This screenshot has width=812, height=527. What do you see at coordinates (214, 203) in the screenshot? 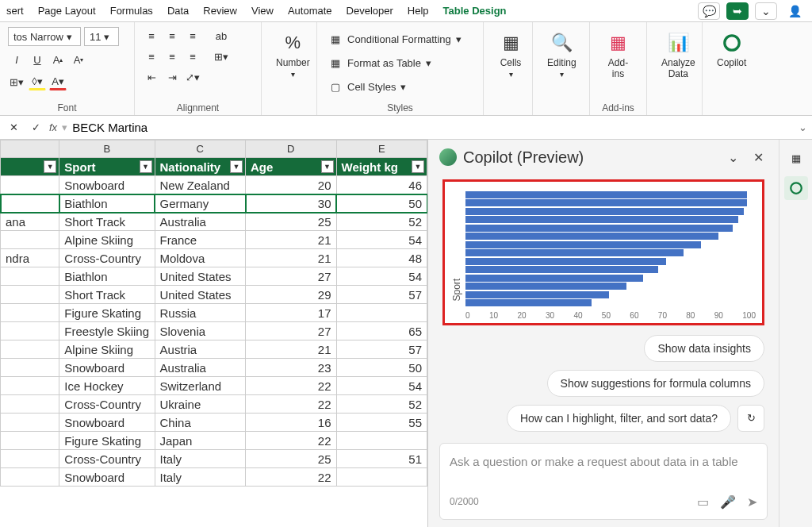
I see `table-row: BiathlonGermany3050` at bounding box center [214, 203].